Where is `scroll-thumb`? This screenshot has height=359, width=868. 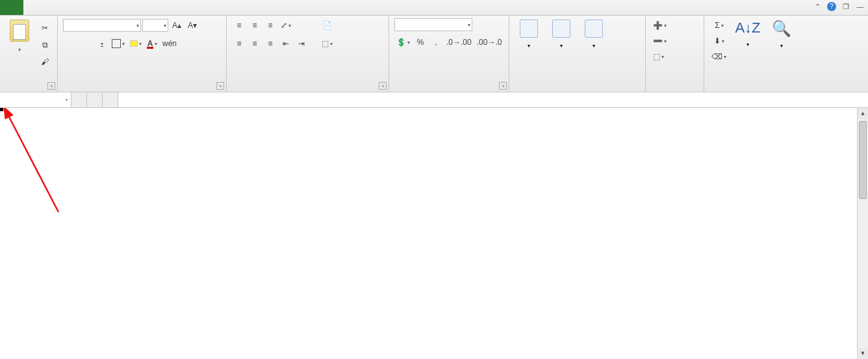 scroll-thumb is located at coordinates (863, 160).